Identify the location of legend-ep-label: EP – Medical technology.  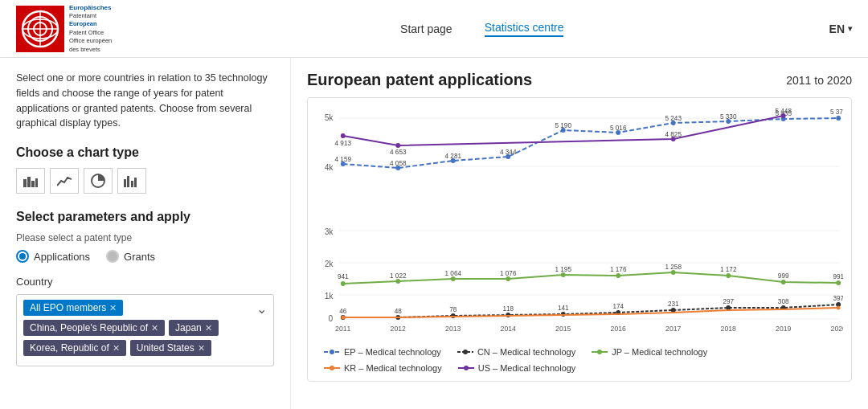
(392, 352).